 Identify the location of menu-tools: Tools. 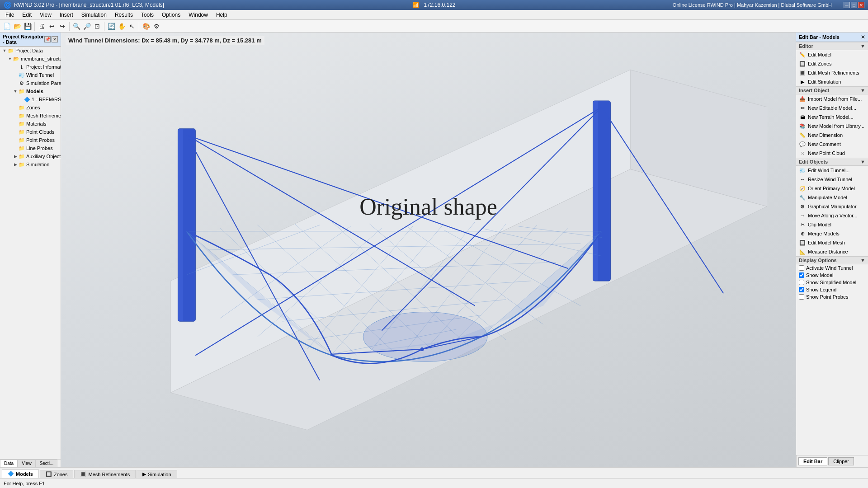
(147, 15).